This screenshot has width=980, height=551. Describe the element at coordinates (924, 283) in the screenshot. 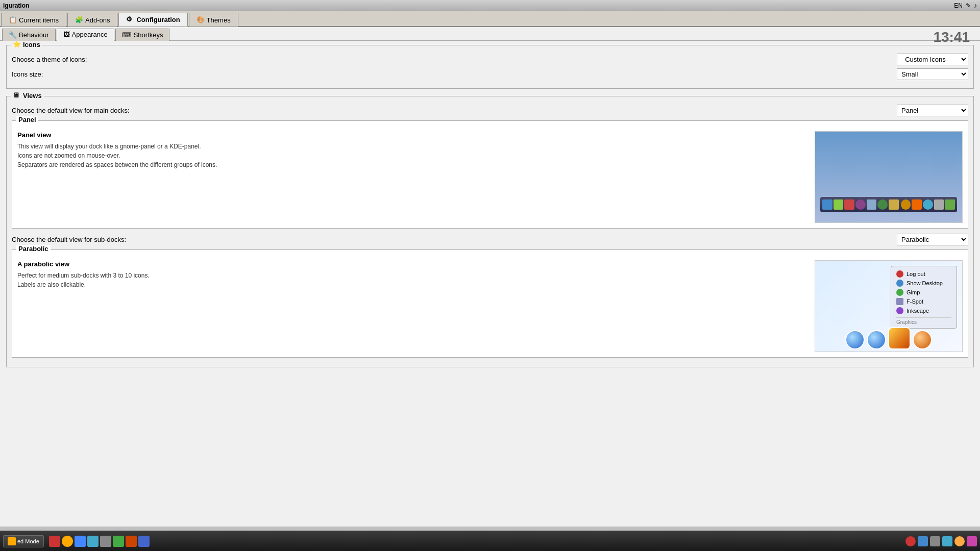

I see `menu-item-show-desktop: Show Desktop` at that location.